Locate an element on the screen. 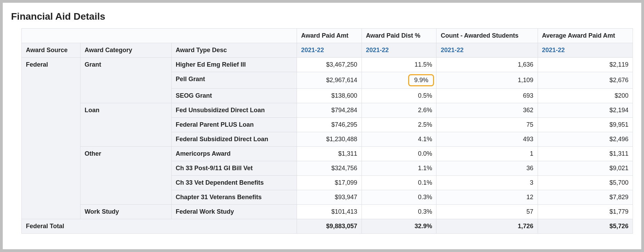  award-type-cell: Chapter 31 Veterans Benefits is located at coordinates (234, 197).